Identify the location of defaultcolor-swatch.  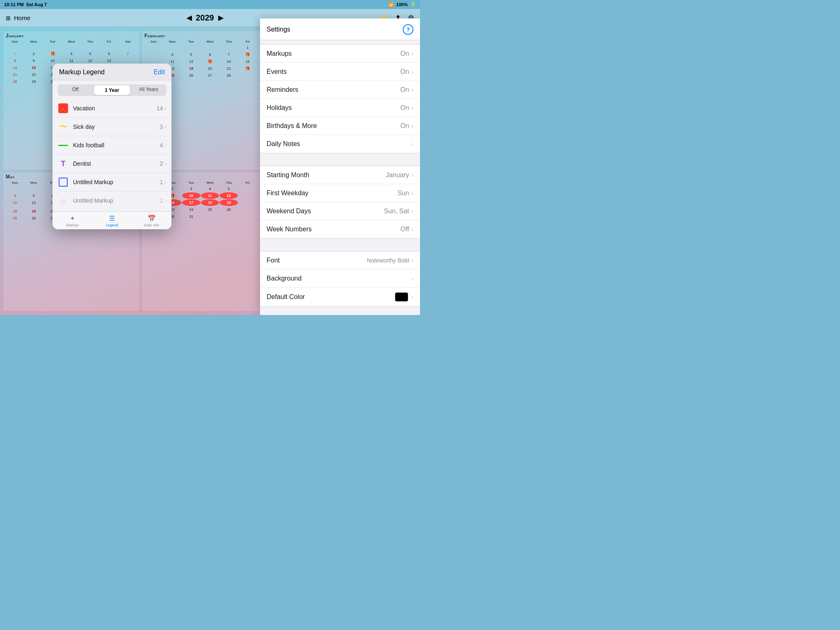
(402, 297).